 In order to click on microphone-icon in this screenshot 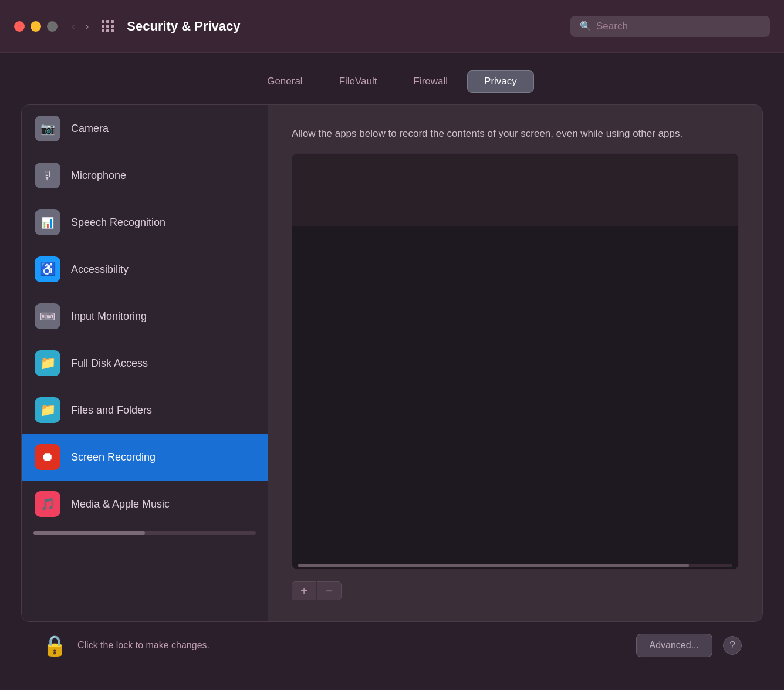, I will do `click(48, 175)`.